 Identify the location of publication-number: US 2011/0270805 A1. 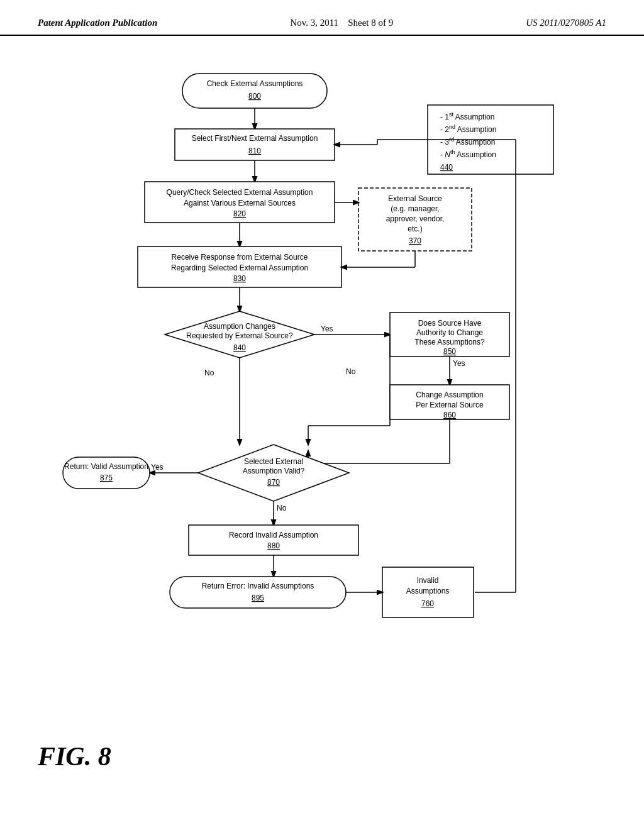
(566, 23).